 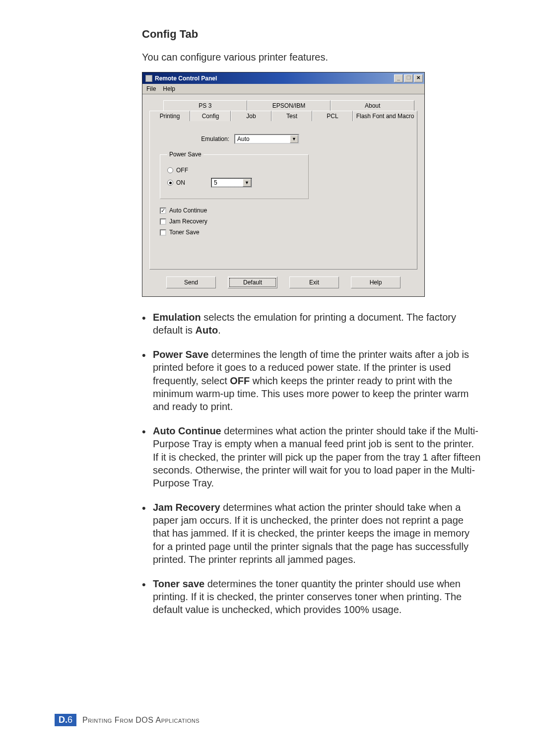 I want to click on help-button: Help, so click(x=376, y=282).